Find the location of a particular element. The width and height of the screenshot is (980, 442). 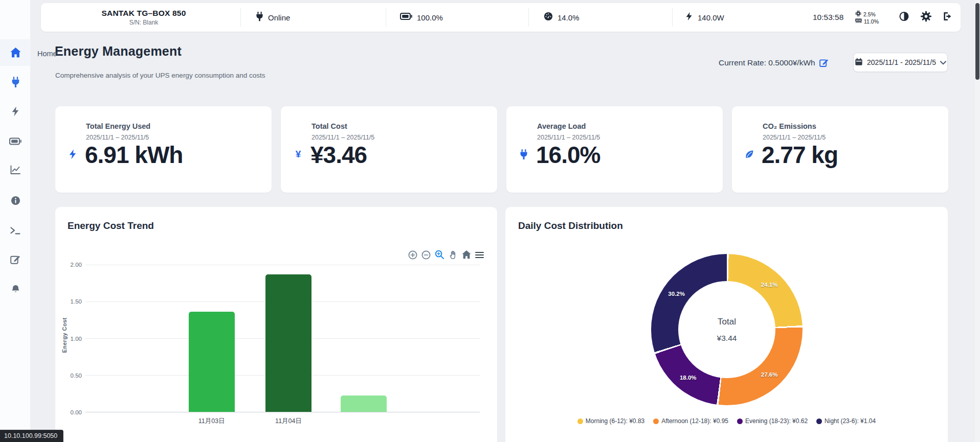

stat-card-average-load: Average Load 2025/11/1 – 2025/11/5 16.0% is located at coordinates (615, 149).